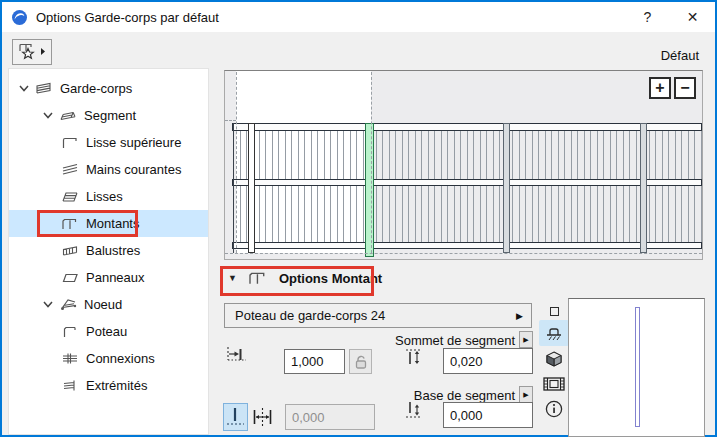  What do you see at coordinates (108, 170) in the screenshot?
I see `tree-item-mains-courantes: Mains courantes` at bounding box center [108, 170].